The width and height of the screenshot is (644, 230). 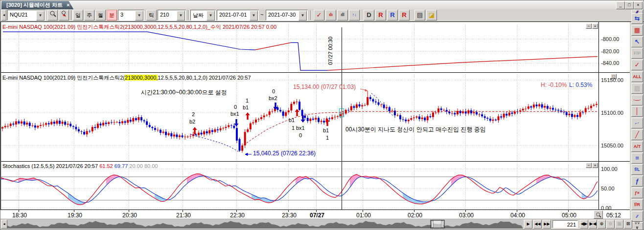 What do you see at coordinates (192, 122) in the screenshot?
I see `chart-annotation: b2` at bounding box center [192, 122].